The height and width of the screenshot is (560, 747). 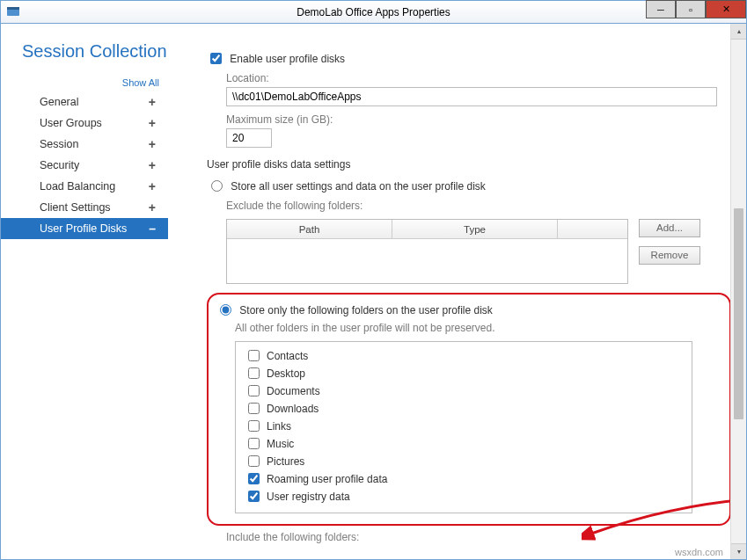 What do you see at coordinates (216, 186) in the screenshot?
I see `radio-store-all-input` at bounding box center [216, 186].